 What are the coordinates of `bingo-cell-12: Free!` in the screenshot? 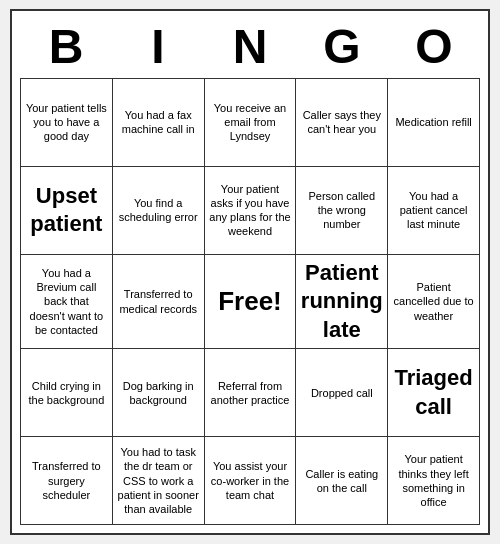 It's located at (251, 302).